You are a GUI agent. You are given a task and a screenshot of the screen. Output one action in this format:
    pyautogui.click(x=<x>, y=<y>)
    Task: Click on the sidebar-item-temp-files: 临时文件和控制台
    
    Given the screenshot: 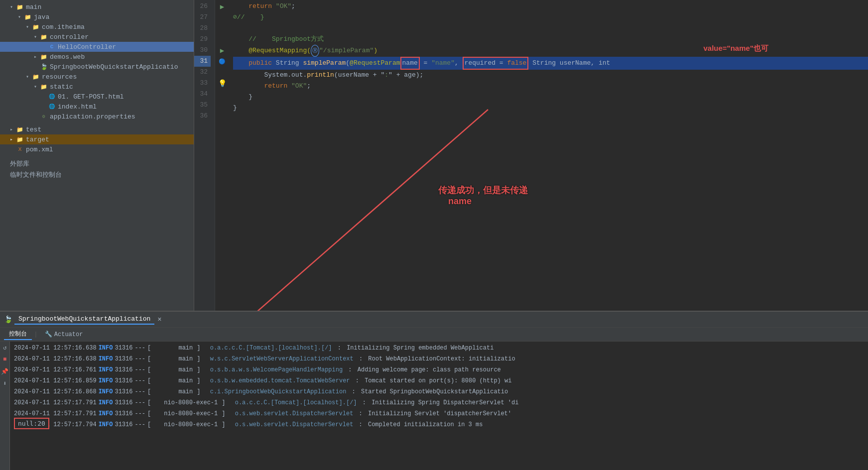 What is the action you would take?
    pyautogui.click(x=97, y=175)
    